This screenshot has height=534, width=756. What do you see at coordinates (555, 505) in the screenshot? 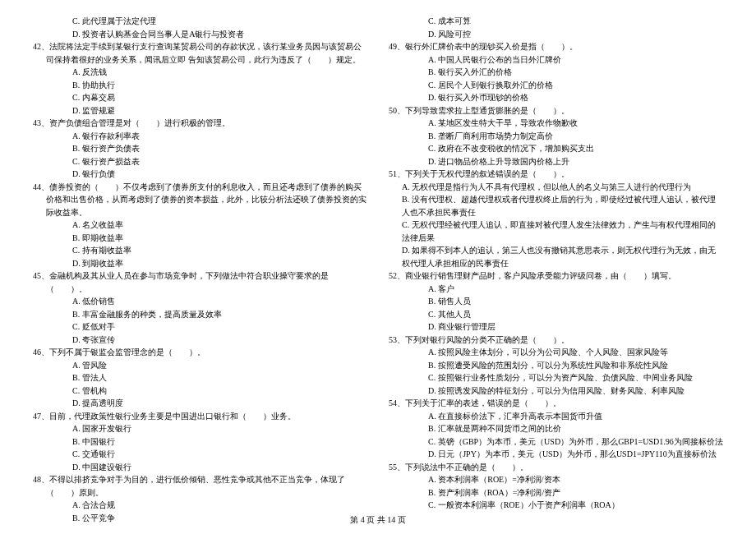
I see `q55-option-c: C. 一般资本利润率（ROE）小于资产利润率（ROA）` at bounding box center [555, 505].